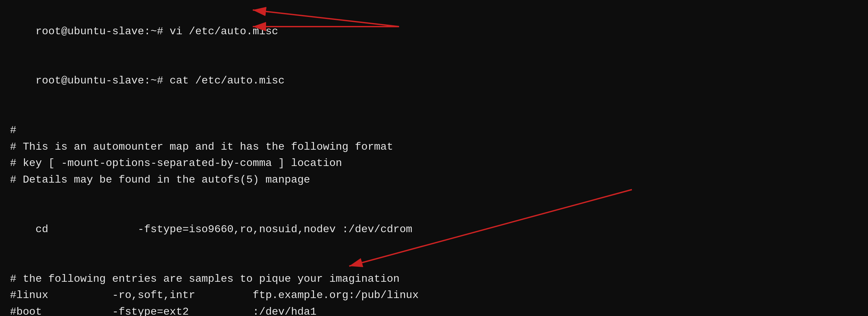 This screenshot has height=316, width=868. Describe the element at coordinates (434, 279) in the screenshot. I see `line-samples-header: # the following entries are samples to p…` at that location.